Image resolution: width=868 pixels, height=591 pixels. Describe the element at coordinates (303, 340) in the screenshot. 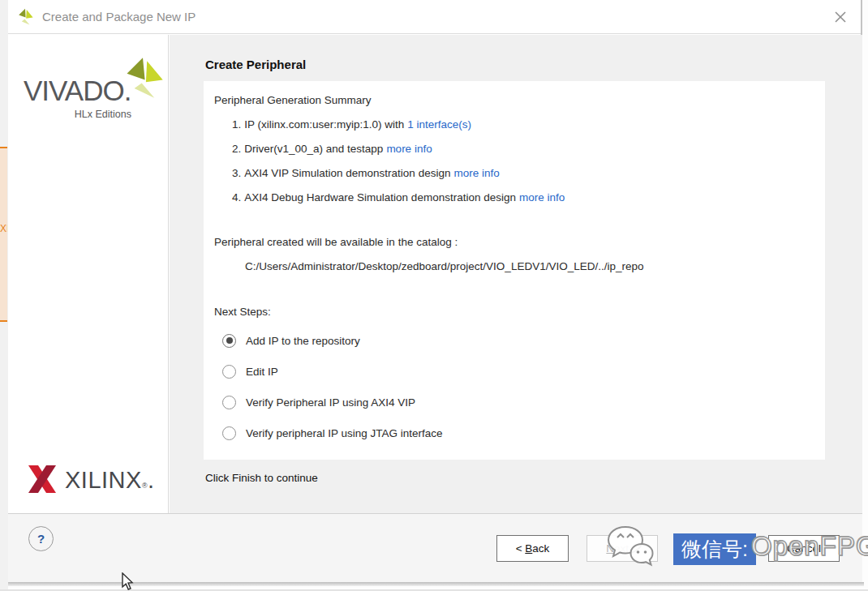

I see `radio-label: Add IP to the repository` at that location.